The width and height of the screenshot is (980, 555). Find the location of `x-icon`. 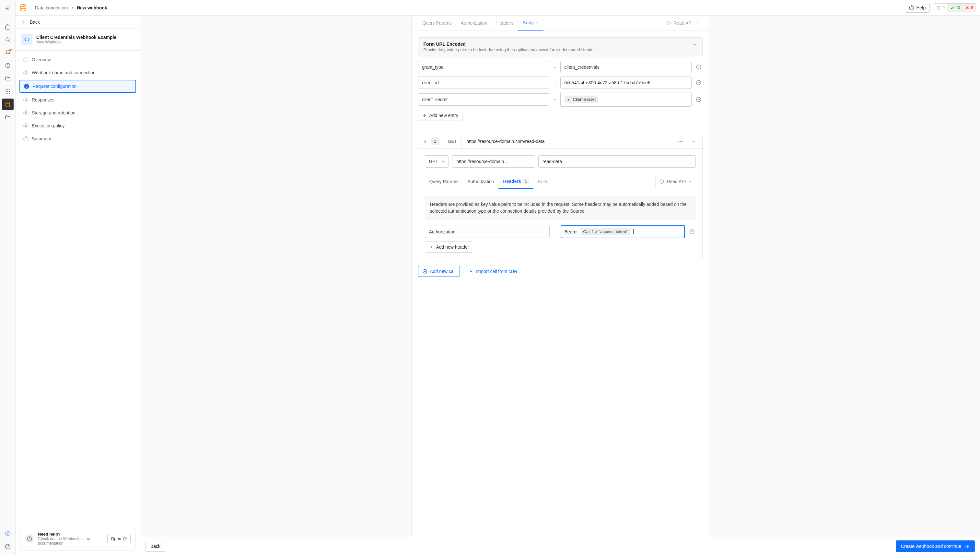

x-icon is located at coordinates (967, 8).